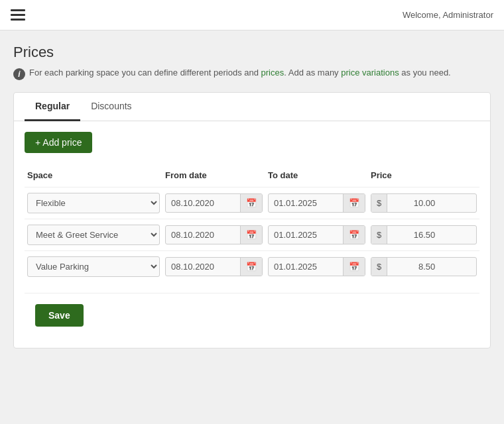 Image resolution: width=504 pixels, height=424 pixels. I want to click on header: Welcome, Administrator, so click(252, 15).